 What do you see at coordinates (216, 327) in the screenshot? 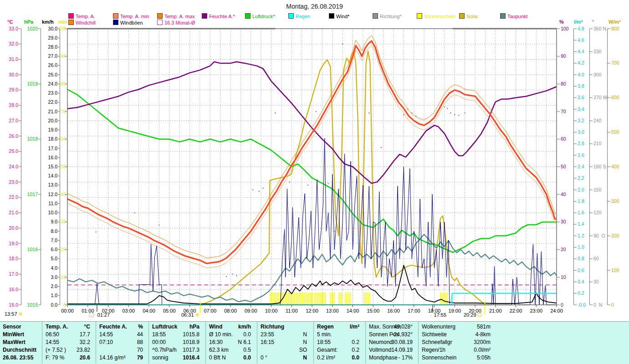
I see `column-title: Wind` at bounding box center [216, 327].